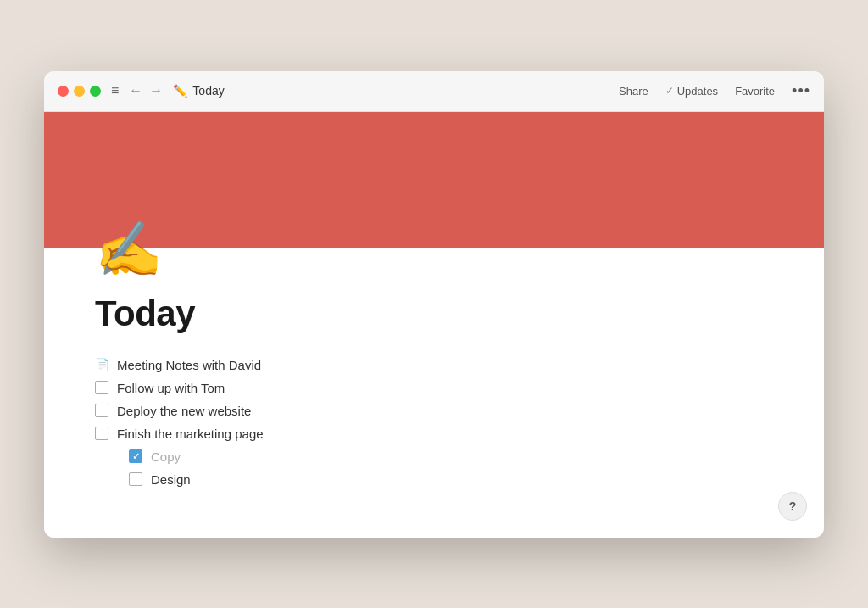  What do you see at coordinates (434, 249) in the screenshot?
I see `page-icon-area: ✍️` at bounding box center [434, 249].